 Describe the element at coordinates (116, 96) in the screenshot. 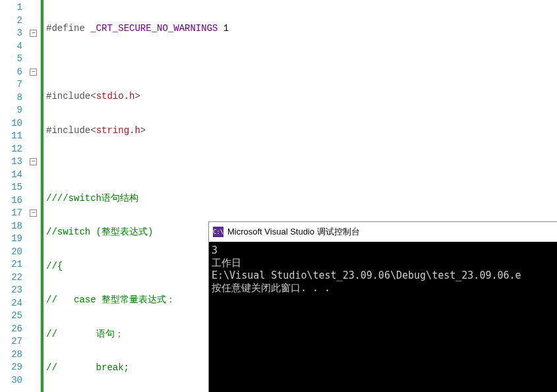

I see `header-name: stdio.h` at that location.